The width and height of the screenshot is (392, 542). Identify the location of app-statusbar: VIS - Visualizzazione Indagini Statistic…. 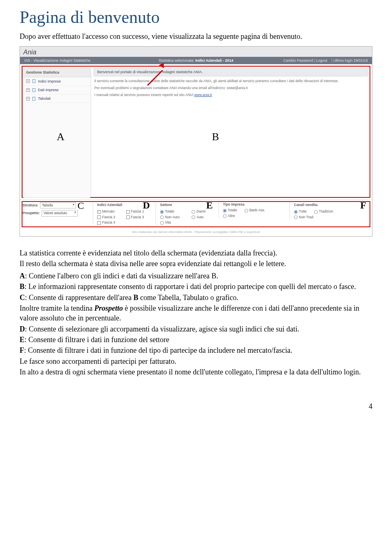
(196, 60).